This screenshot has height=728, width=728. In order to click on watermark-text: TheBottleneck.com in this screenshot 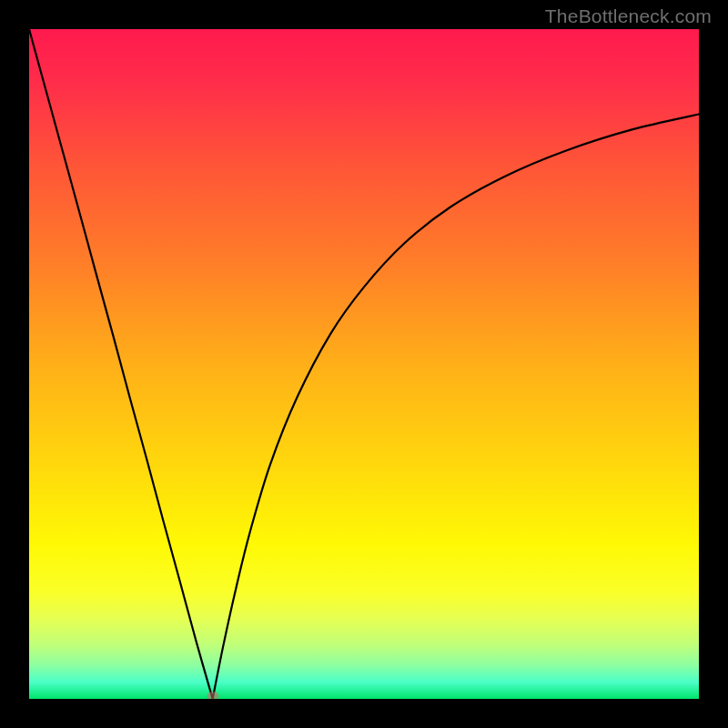, I will do `click(628, 16)`.